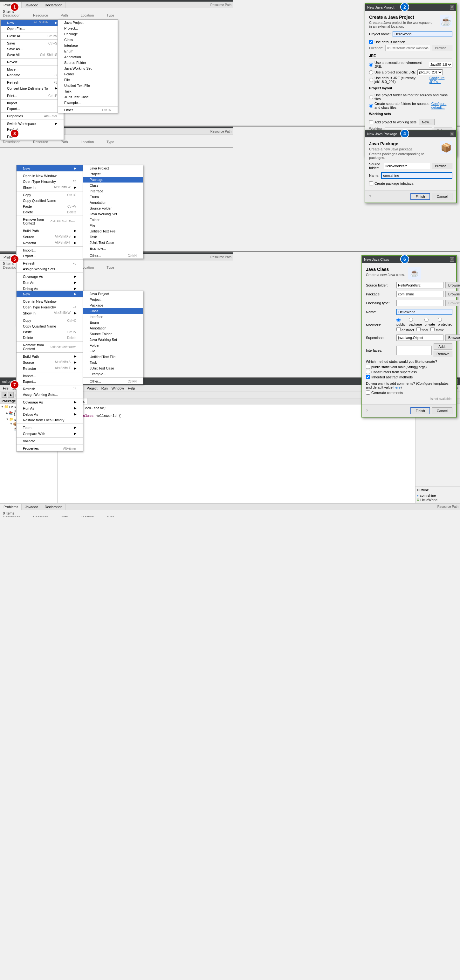  Describe the element at coordinates (113, 186) in the screenshot. I see `sm2-class: Class` at that location.